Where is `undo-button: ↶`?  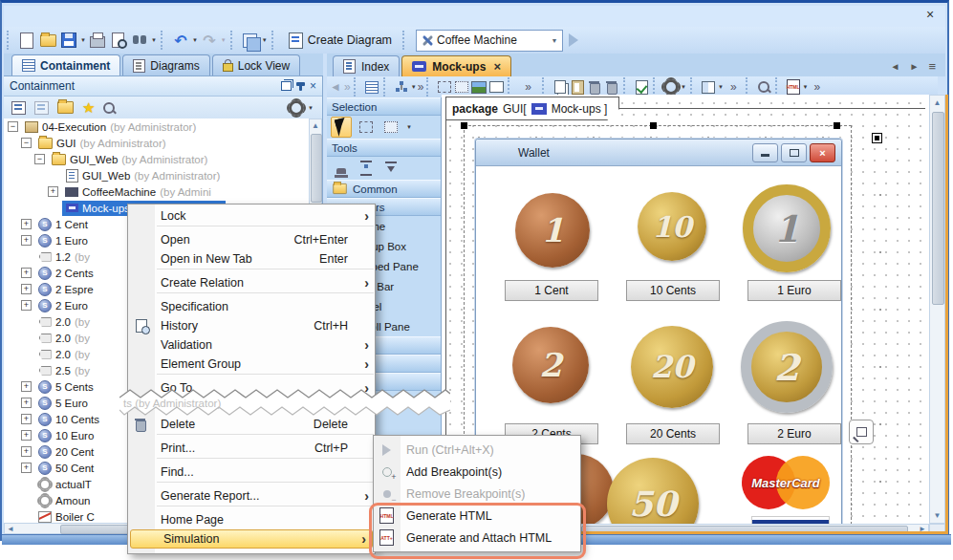 undo-button: ↶ is located at coordinates (181, 40).